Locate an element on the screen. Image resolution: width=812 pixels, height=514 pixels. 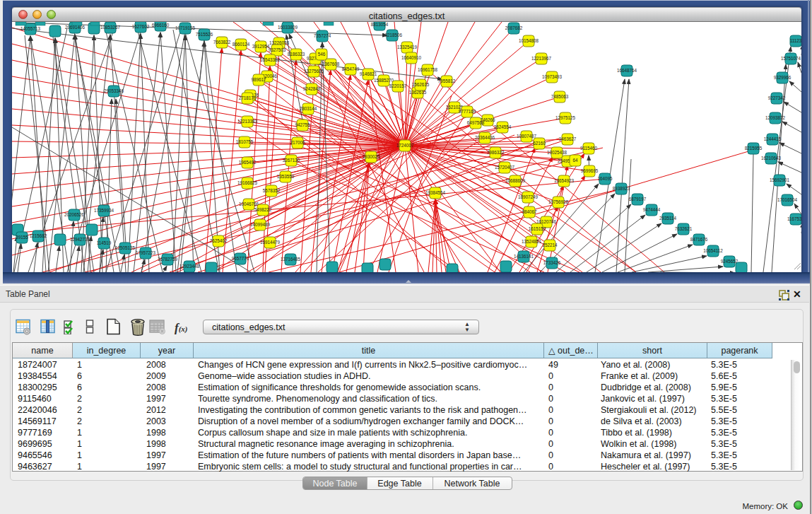
svg-text: 1615152 is located at coordinates (537, 229).